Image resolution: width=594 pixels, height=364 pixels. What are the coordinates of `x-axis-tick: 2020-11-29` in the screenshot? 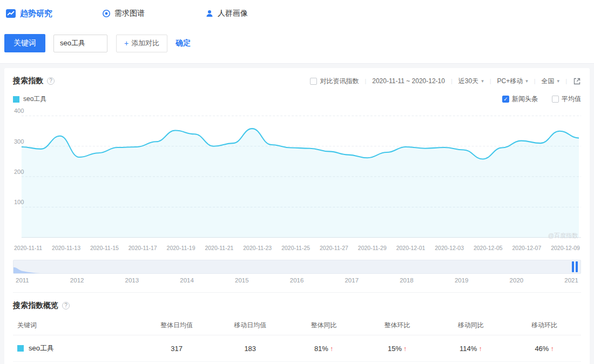 It's located at (373, 248).